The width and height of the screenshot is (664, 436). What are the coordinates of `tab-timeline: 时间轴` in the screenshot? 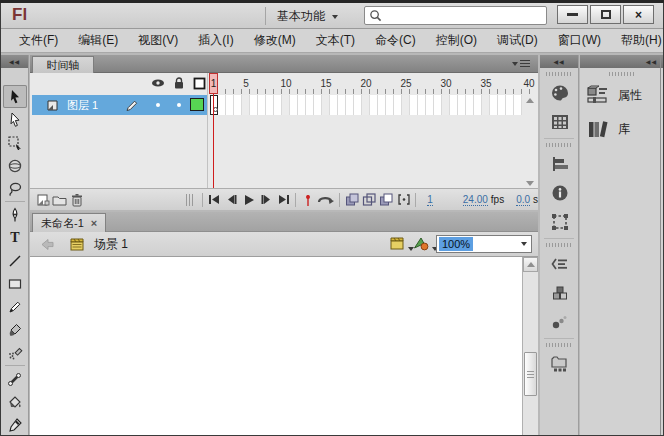 It's located at (63, 64).